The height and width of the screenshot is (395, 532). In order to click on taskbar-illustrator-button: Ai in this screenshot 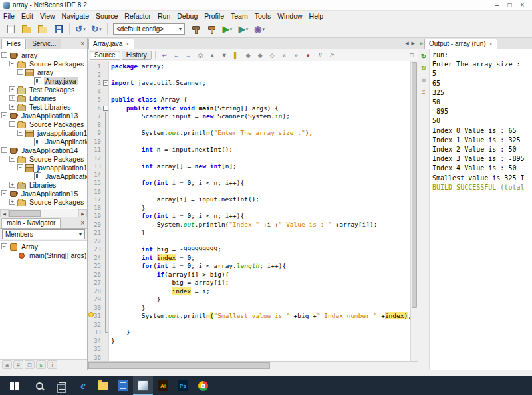, I will do `click(163, 386)`.